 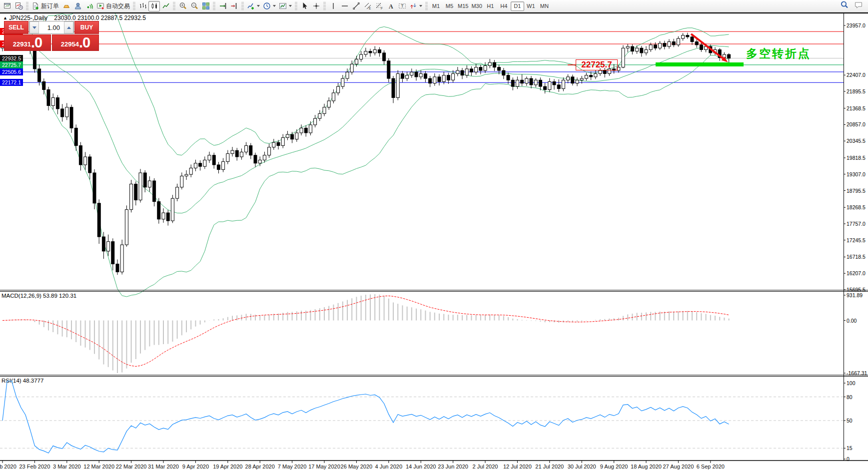 What do you see at coordinates (518, 6) in the screenshot?
I see `timeframe-button-D1: D1` at bounding box center [518, 6].